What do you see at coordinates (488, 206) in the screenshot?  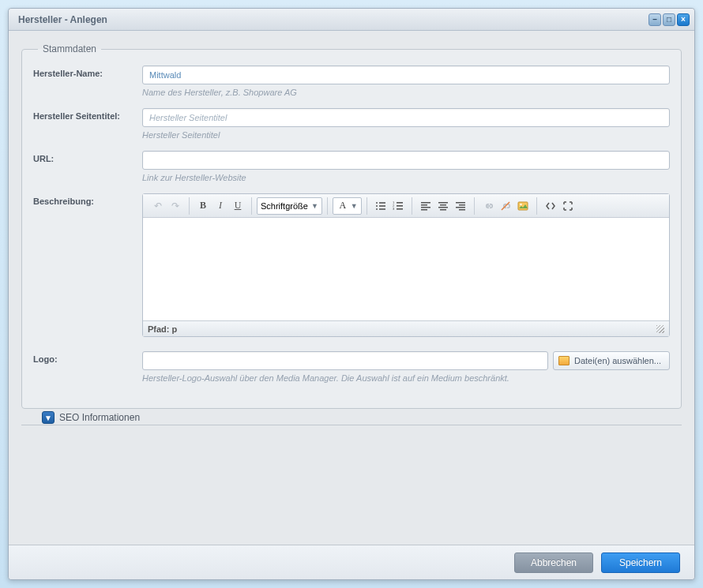 I see `link-icon` at bounding box center [488, 206].